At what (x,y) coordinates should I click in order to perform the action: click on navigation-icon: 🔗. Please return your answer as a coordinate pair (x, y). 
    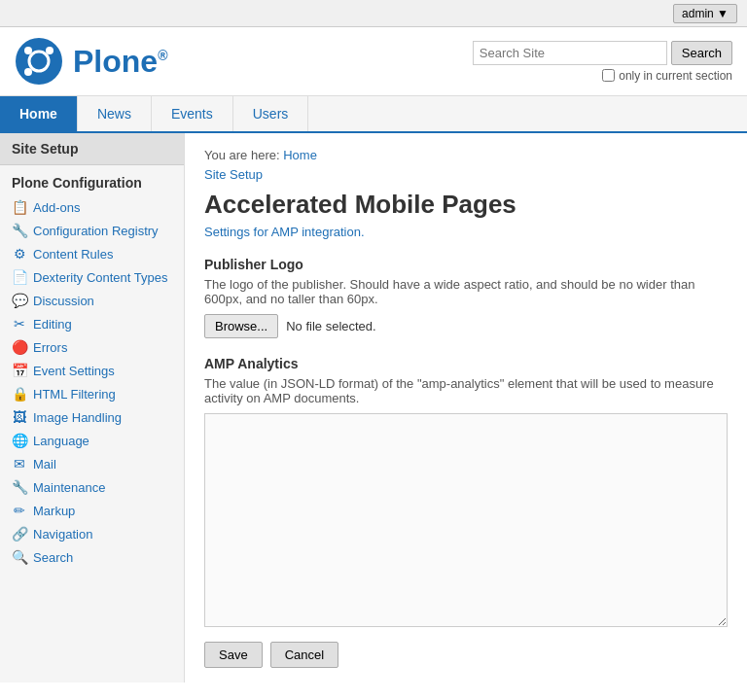
    Looking at the image, I should click on (19, 534).